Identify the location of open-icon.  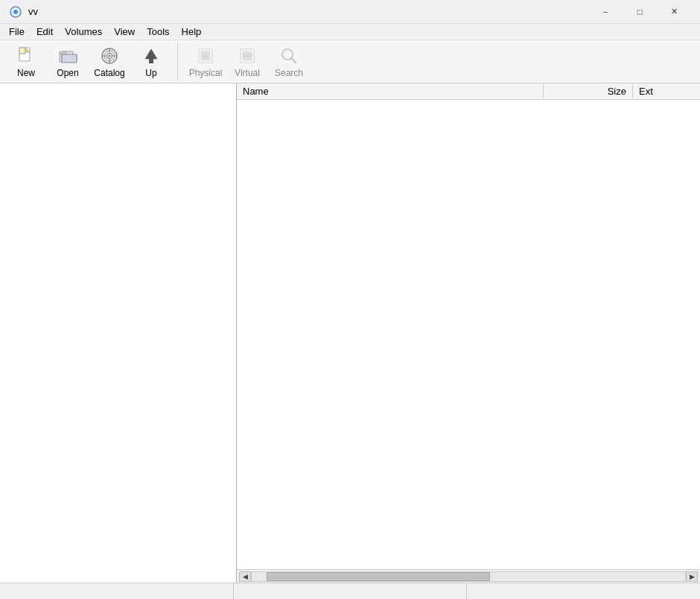
(68, 56).